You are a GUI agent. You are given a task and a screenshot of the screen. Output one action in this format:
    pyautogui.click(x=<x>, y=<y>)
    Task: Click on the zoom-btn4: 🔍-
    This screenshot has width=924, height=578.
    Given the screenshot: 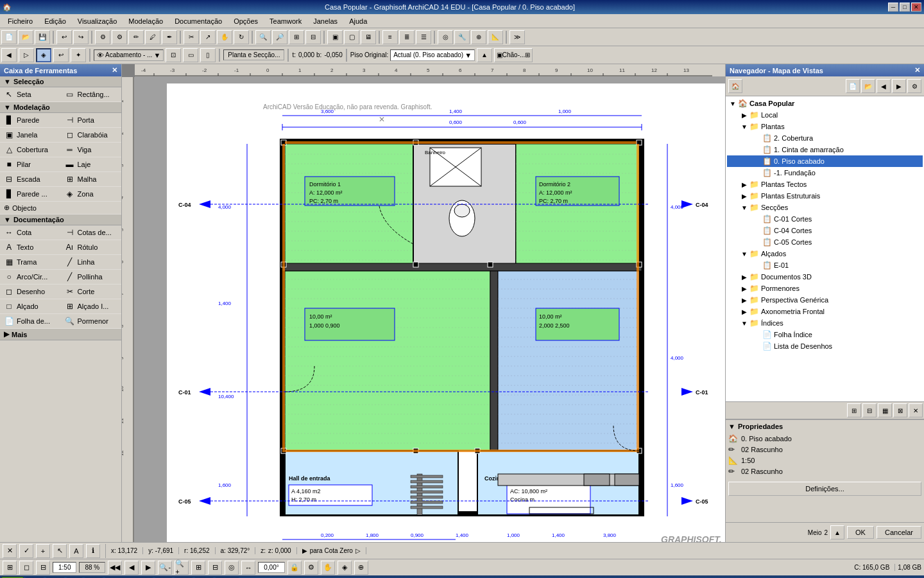 What is the action you would take?
    pyautogui.click(x=165, y=568)
    